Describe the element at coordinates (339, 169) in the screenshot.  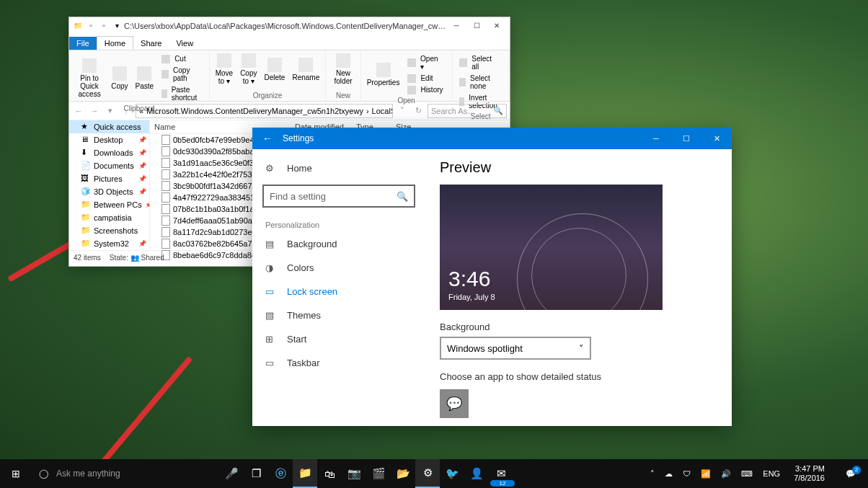
I see `nav-home: ⚙Home` at that location.